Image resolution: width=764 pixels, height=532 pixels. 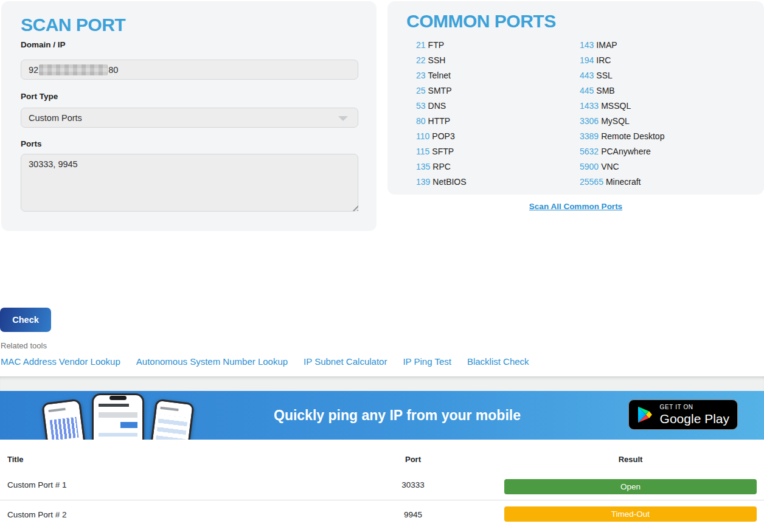 What do you see at coordinates (37, 514) in the screenshot?
I see `table-row-title: Custom Port # 2` at bounding box center [37, 514].